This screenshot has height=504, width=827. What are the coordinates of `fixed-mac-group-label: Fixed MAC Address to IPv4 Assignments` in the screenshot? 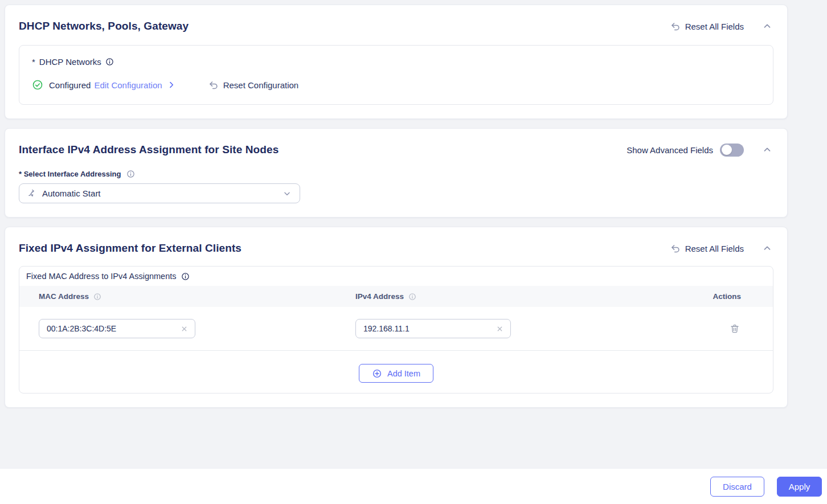 It's located at (101, 276).